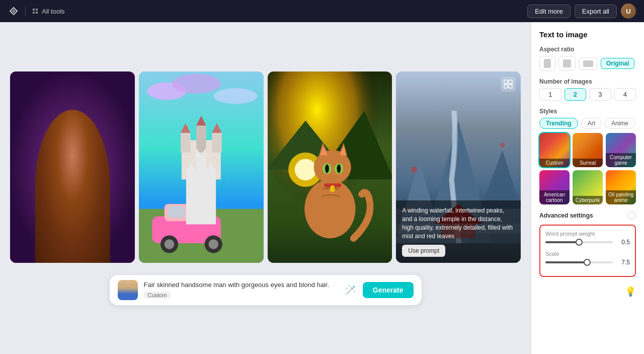 The width and height of the screenshot is (644, 354). What do you see at coordinates (266, 290) in the screenshot?
I see `prompt-bar: Fair skinned handsome man with gorgeous …` at bounding box center [266, 290].